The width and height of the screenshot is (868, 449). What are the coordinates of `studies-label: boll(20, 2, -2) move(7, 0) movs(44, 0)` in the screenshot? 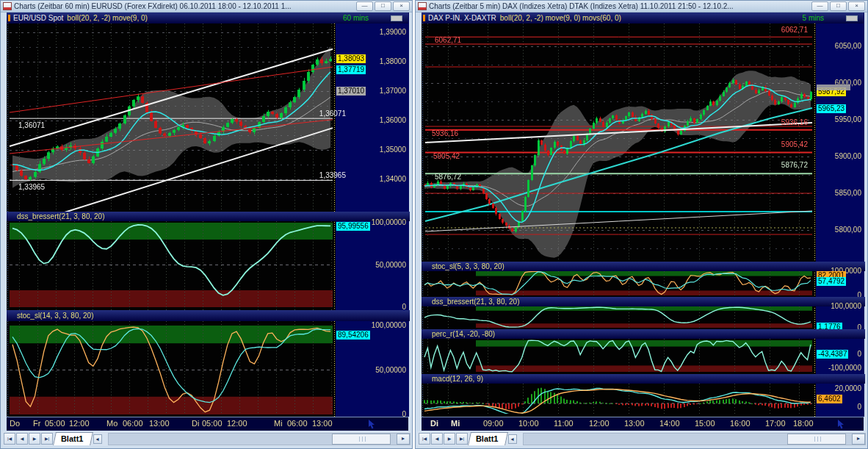 It's located at (651, 18).